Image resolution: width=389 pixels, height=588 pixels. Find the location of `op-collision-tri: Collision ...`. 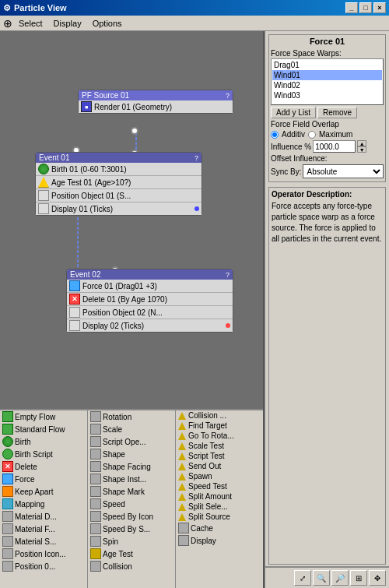

op-collision-tri: Collision ... is located at coordinates (219, 416).